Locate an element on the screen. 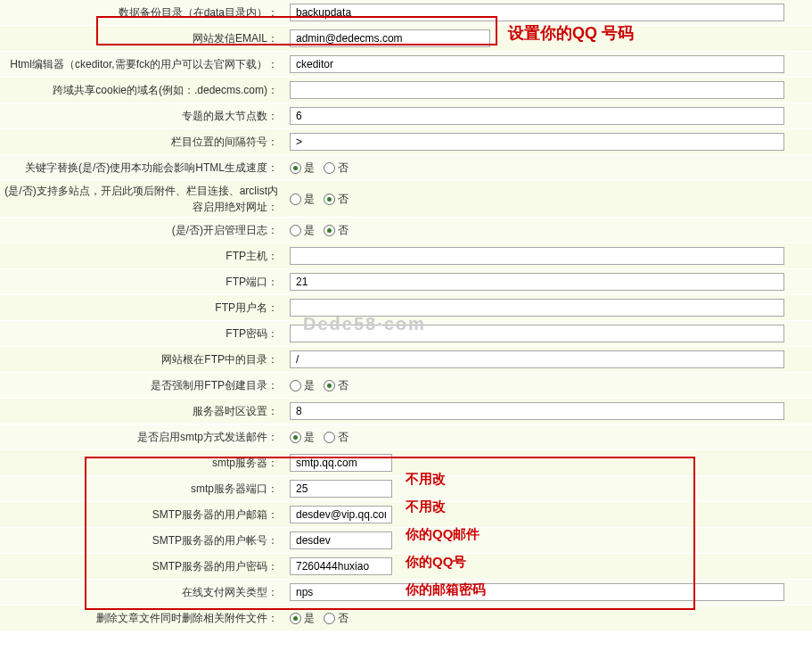 This screenshot has width=812, height=651. multi-site-radio-group: 是 否 is located at coordinates (319, 200).